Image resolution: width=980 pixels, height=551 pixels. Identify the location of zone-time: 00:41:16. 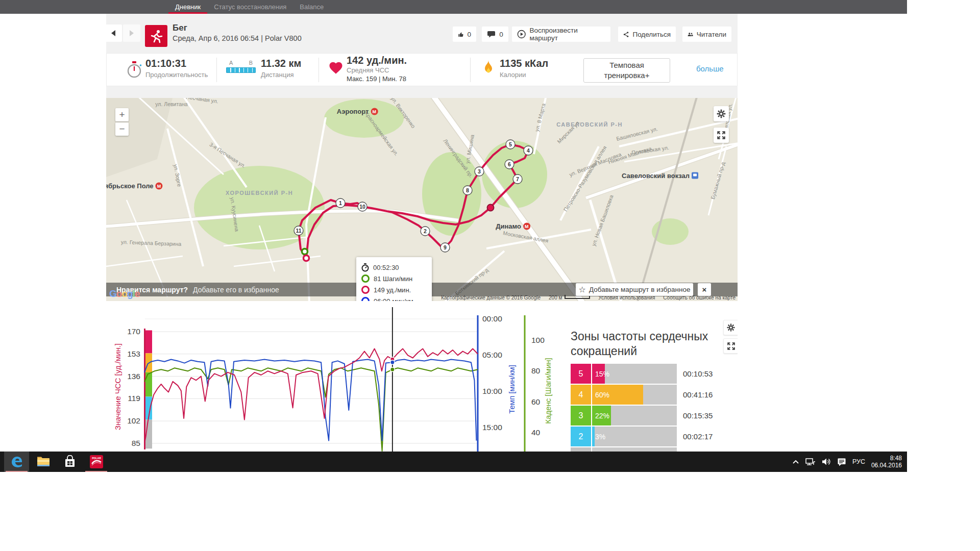
(698, 395).